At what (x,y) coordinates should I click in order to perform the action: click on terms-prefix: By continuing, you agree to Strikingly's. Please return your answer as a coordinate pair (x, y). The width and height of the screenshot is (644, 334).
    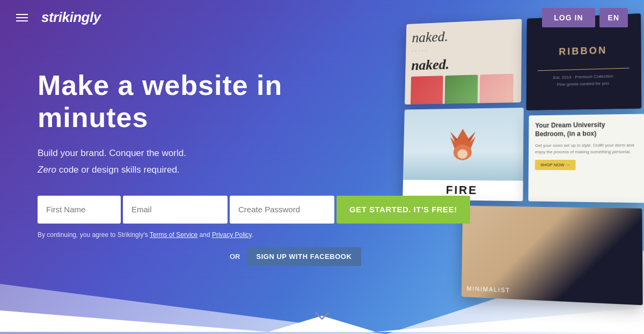
    Looking at the image, I should click on (93, 235).